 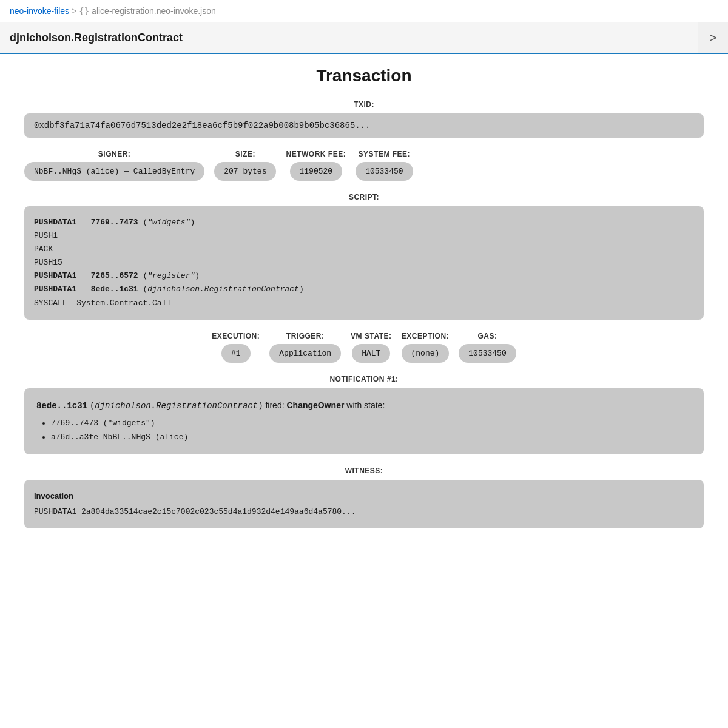 What do you see at coordinates (713, 38) in the screenshot?
I see `tab-arrow-button: >` at bounding box center [713, 38].